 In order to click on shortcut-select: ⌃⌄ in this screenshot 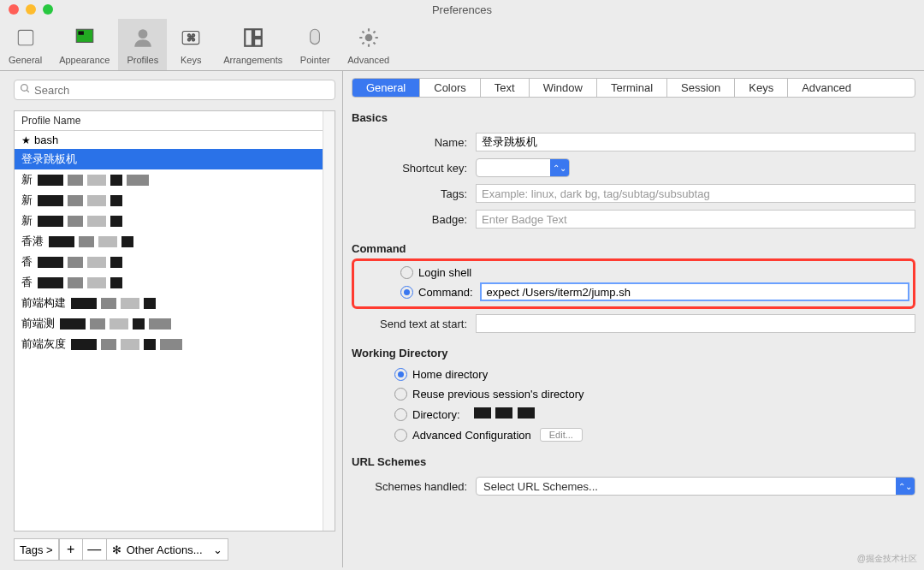, I will do `click(523, 168)`.